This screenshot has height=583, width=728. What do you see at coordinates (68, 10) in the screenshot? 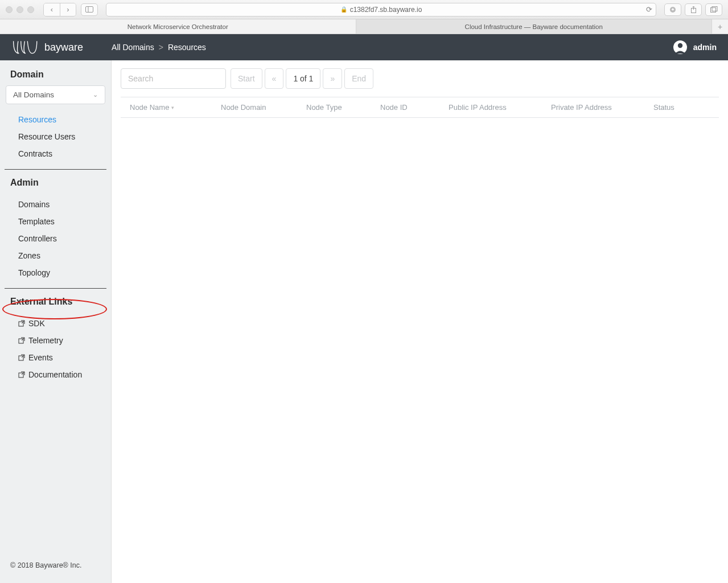
I see `forward-button: ›` at bounding box center [68, 10].